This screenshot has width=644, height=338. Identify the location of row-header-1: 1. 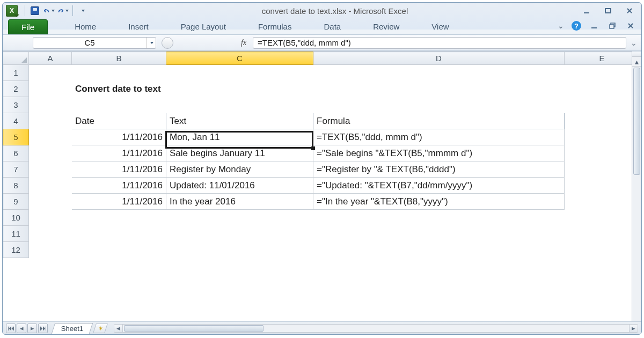
(16, 73).